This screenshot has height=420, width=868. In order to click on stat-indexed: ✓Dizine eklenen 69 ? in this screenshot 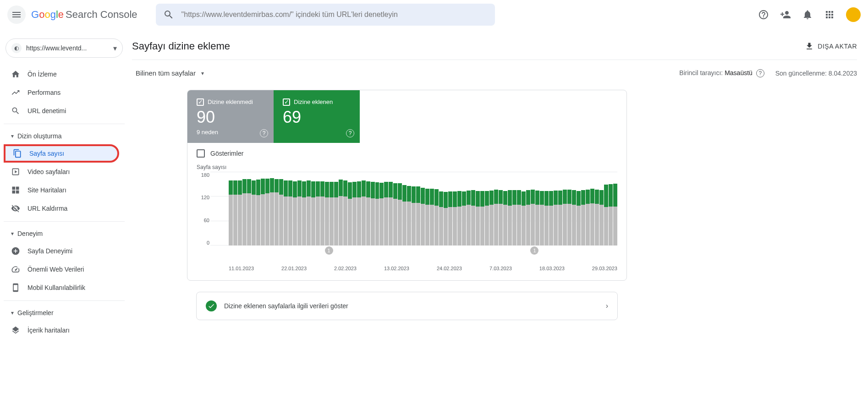, I will do `click(317, 116)`.